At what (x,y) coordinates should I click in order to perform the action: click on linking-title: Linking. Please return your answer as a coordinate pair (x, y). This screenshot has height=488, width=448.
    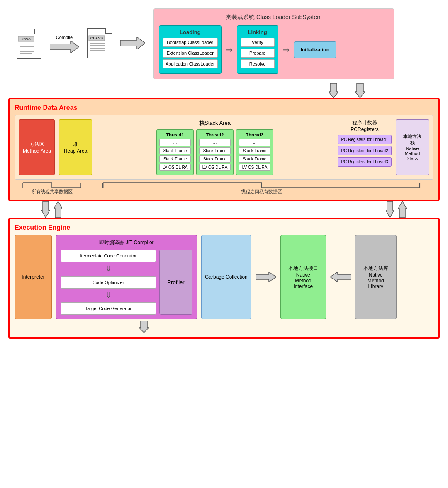
    Looking at the image, I should click on (258, 32).